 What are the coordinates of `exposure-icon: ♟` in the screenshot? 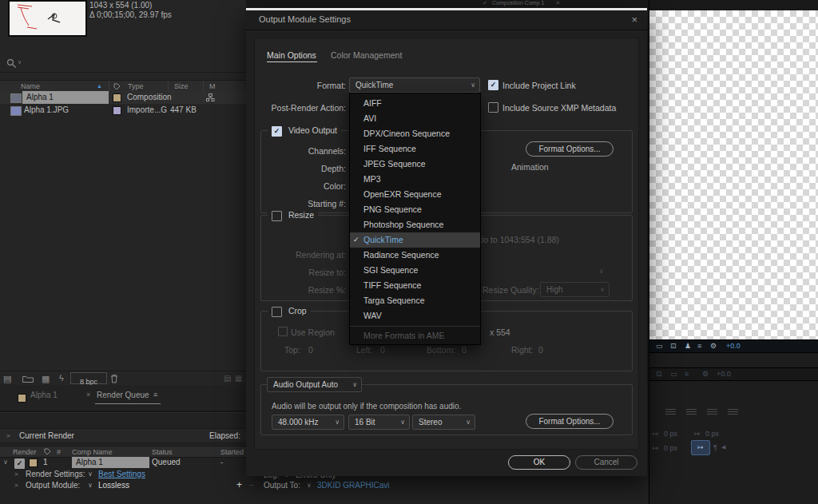 It's located at (688, 346).